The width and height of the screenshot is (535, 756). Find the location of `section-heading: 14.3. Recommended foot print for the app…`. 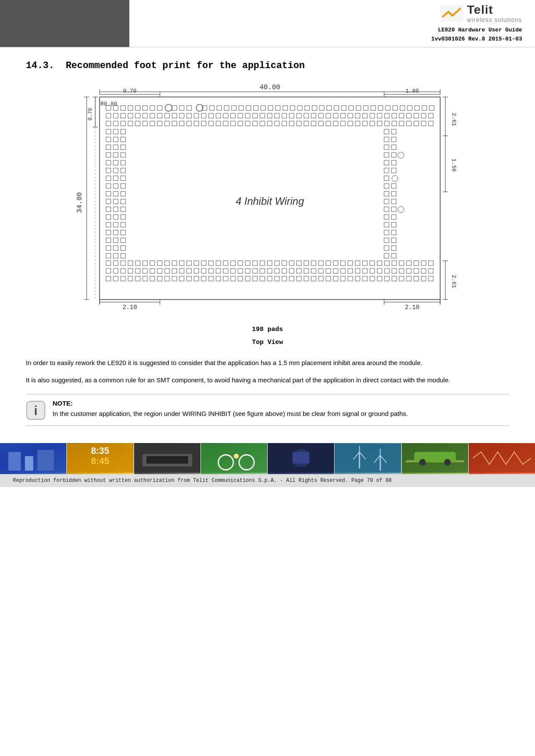

section-heading: 14.3. Recommended foot print for the app… is located at coordinates (267, 66).